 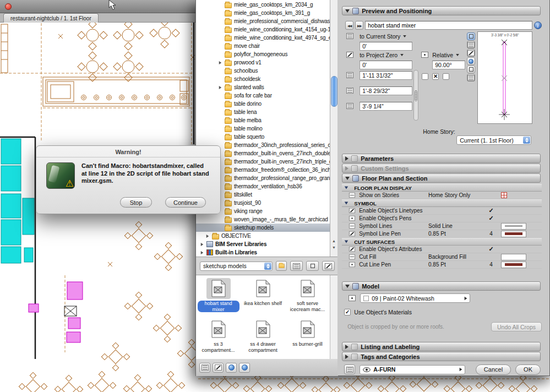 What do you see at coordinates (350, 369) in the screenshot?
I see `layer-settings-button` at bounding box center [350, 369].